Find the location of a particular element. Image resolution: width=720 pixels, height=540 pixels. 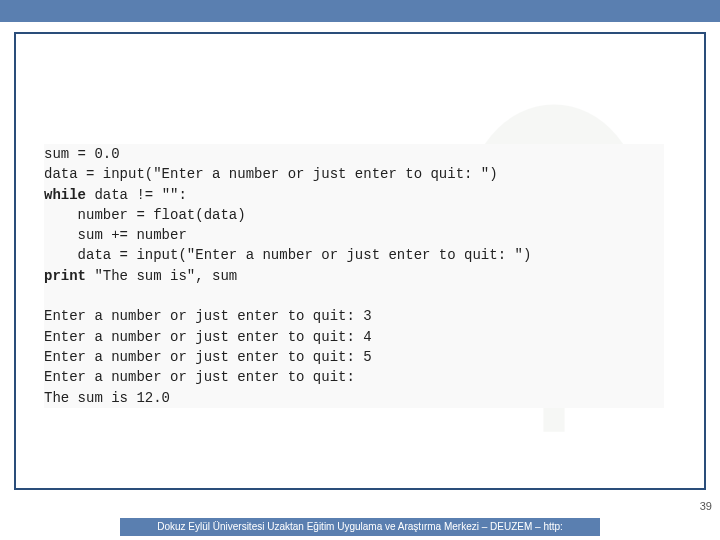

top-bar is located at coordinates (360, 11).